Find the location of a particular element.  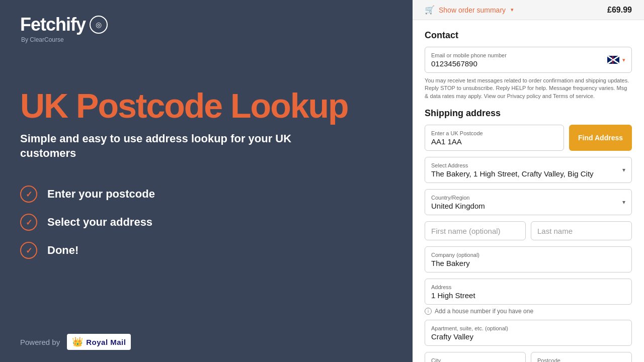

by-clearcourse: By ClearCourse is located at coordinates (207, 40).